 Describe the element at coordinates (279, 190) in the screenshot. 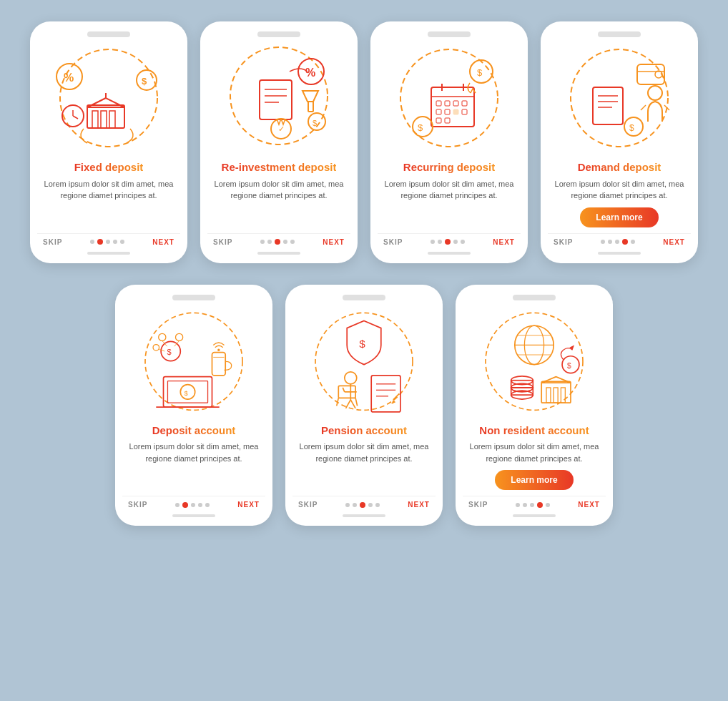

I see `card-desc-reinvestment: Lorem ipsum dolor sit dim amet, mea regi…` at that location.